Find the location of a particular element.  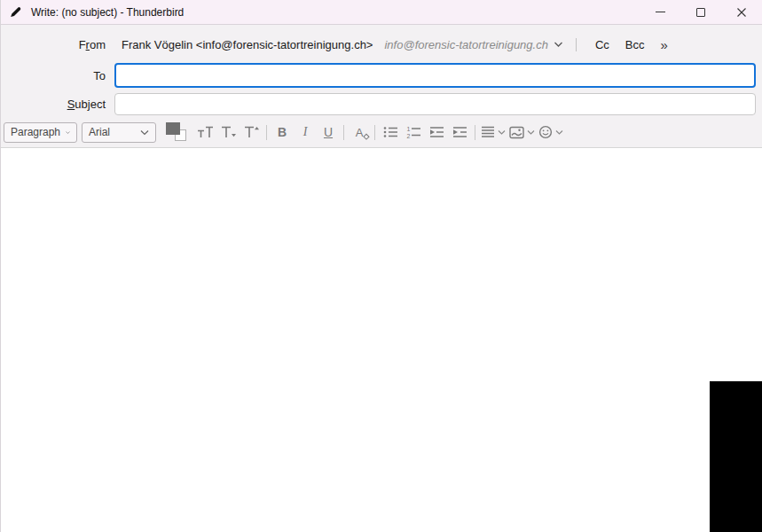

minimize-button is located at coordinates (660, 12).